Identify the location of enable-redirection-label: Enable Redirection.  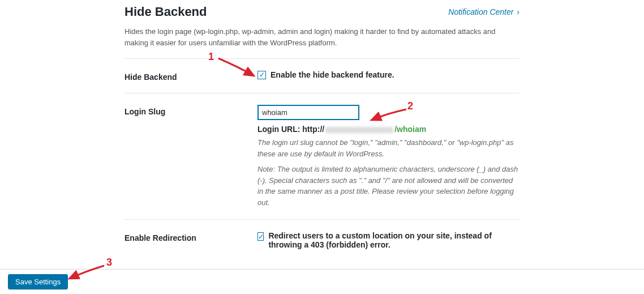
(191, 240).